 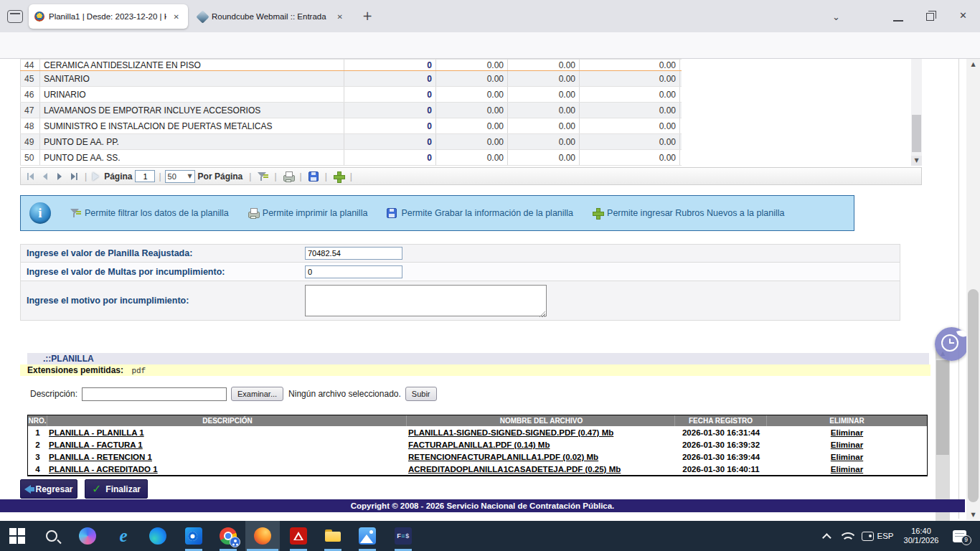 I want to click on last-page-icon, so click(x=74, y=176).